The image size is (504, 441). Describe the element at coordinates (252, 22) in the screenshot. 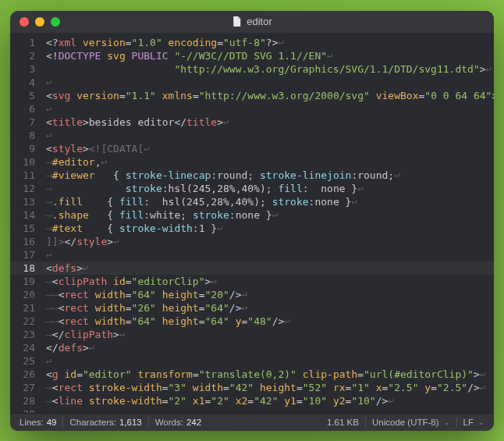

I see `titlebar: editor` at that location.